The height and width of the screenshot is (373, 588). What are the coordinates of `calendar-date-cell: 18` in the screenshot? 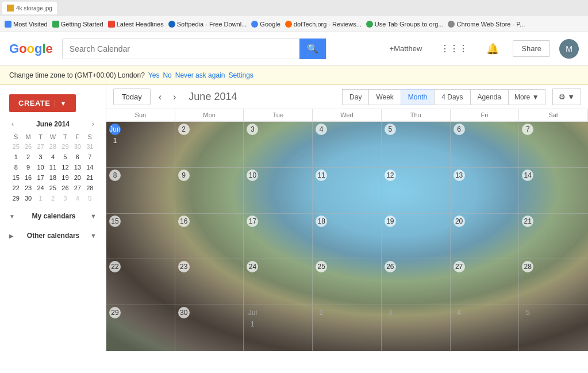 It's located at (347, 237).